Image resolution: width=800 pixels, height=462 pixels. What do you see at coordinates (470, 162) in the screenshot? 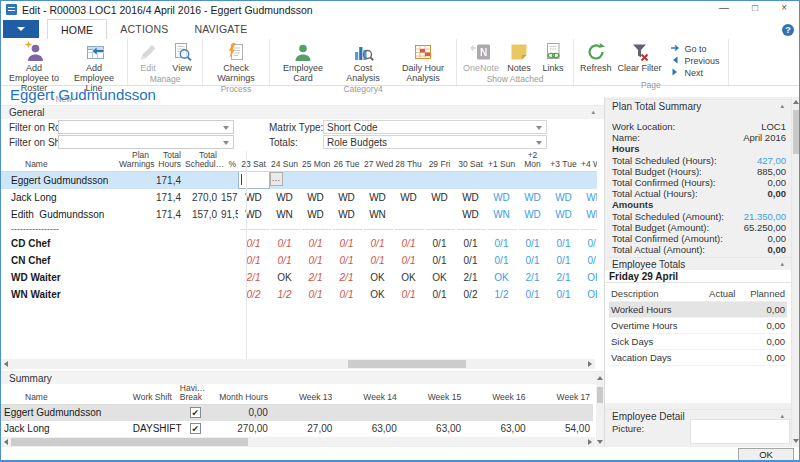
I see `day-column-header: 30 Sat` at bounding box center [470, 162].